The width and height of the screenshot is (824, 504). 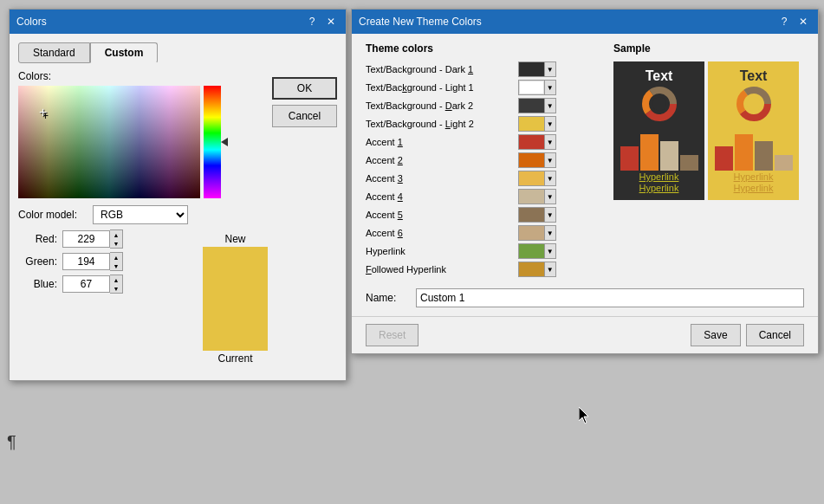 What do you see at coordinates (140, 215) in the screenshot?
I see `color-model-select: RGB HSL` at bounding box center [140, 215].